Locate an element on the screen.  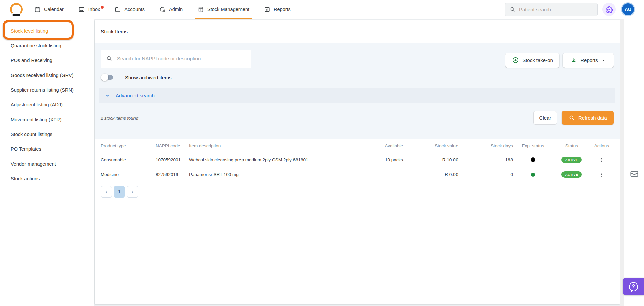
inbox-icon is located at coordinates (82, 9).